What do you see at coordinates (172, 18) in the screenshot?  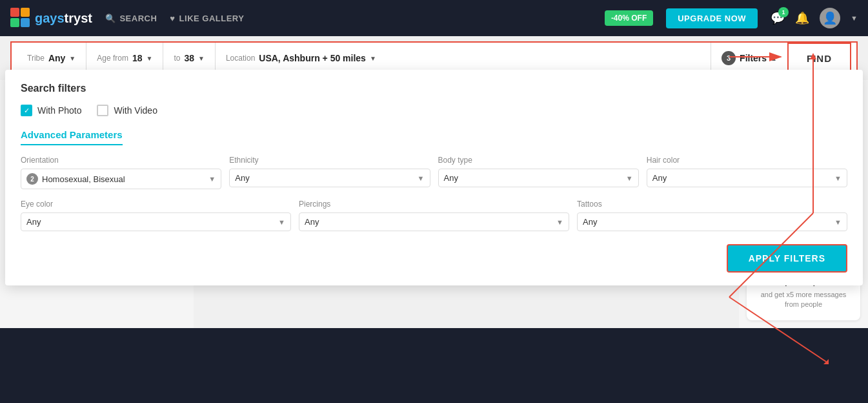 I see `heart-icon: ♥` at bounding box center [172, 18].